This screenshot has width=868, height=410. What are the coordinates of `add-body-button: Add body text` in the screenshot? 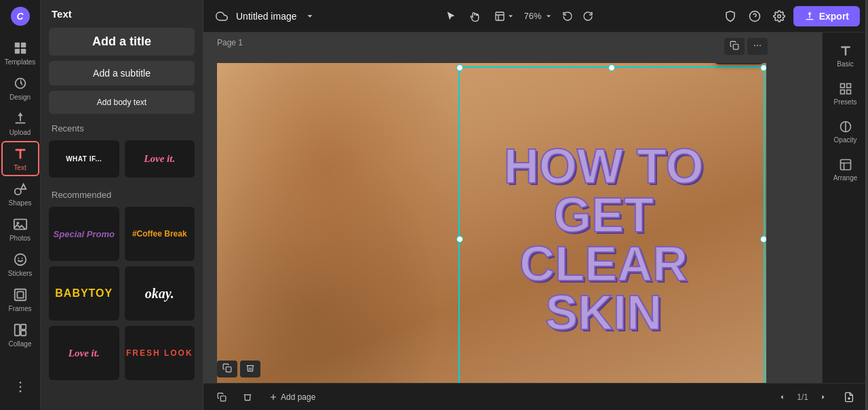 It's located at (122, 102).